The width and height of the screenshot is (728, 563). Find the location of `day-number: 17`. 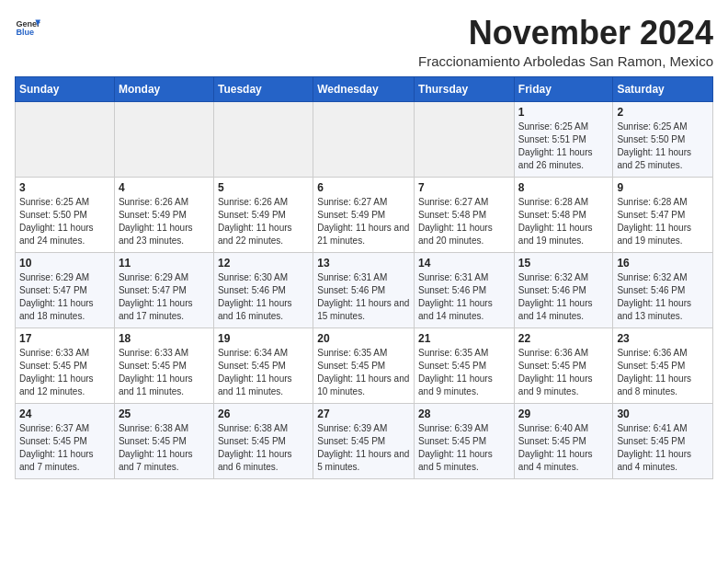

day-number: 17 is located at coordinates (64, 339).